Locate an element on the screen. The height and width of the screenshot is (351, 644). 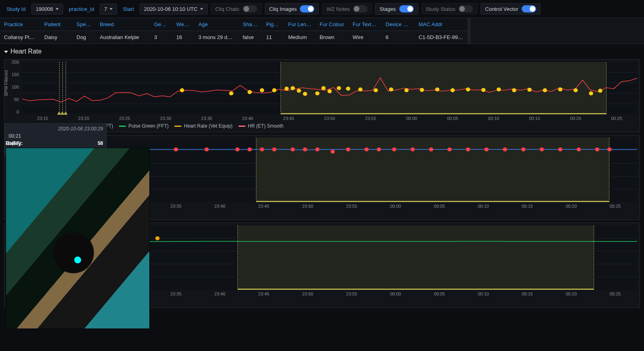
x-tick: 00:20 is located at coordinates (576, 118).